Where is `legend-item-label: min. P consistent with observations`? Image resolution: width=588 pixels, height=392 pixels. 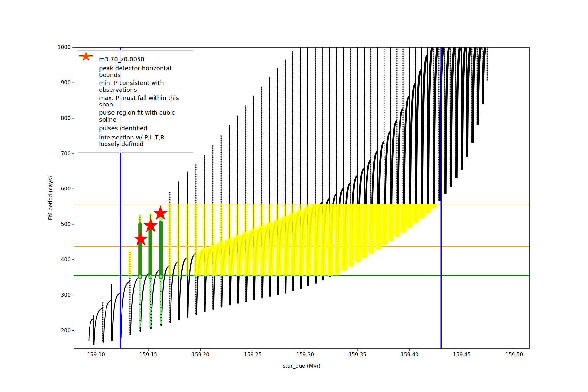 legend-item-label: min. P consistent with observations is located at coordinates (143, 86).